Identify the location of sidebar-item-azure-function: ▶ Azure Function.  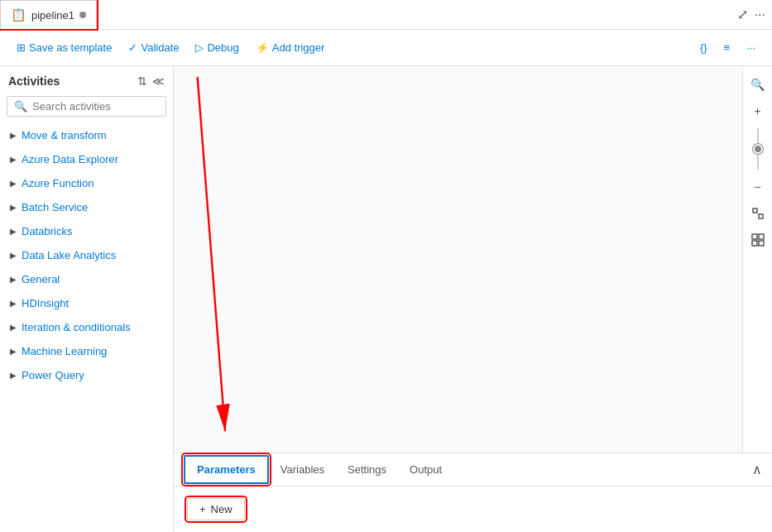
(86, 184).